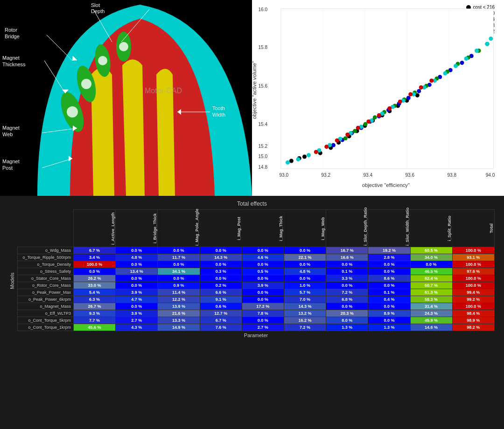 The image size is (504, 429). I want to click on heatmap-cell: 45.6 %, so click(95, 327).